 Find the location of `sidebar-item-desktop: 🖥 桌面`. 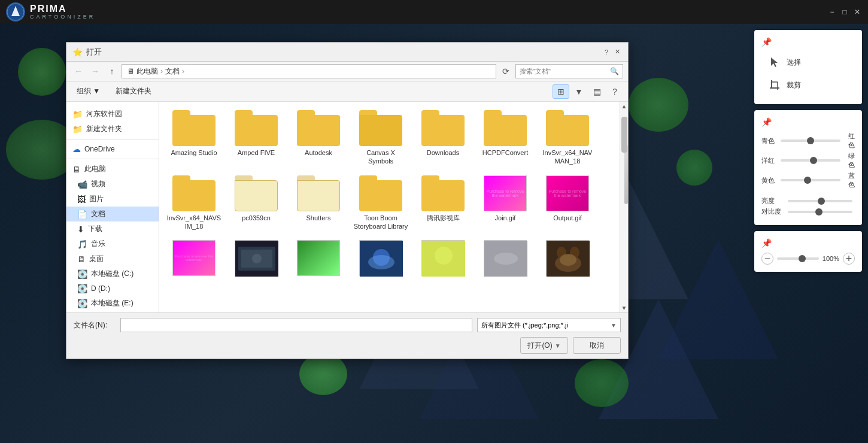

sidebar-item-desktop: 🖥 桌面 is located at coordinates (113, 259).